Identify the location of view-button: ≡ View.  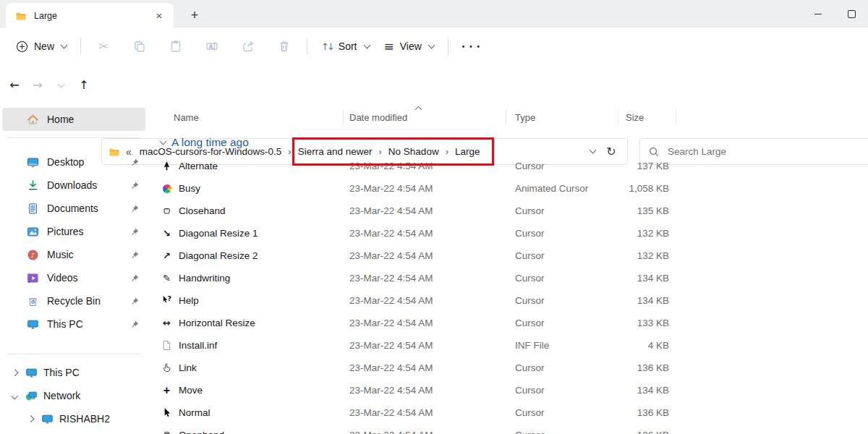
(409, 46).